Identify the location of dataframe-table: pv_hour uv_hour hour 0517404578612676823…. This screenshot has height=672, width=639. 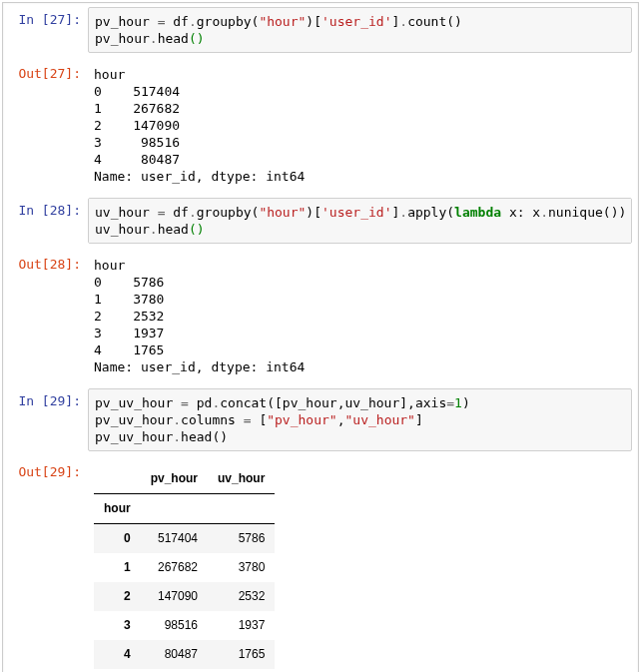
(184, 567).